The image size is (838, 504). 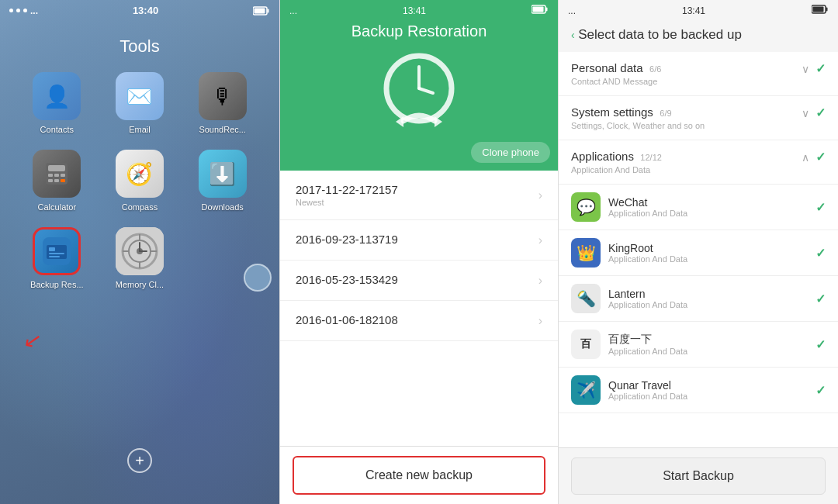 What do you see at coordinates (698, 208) in the screenshot?
I see `app-item-wechat: 💬 WeChat Application And Data ✓` at bounding box center [698, 208].